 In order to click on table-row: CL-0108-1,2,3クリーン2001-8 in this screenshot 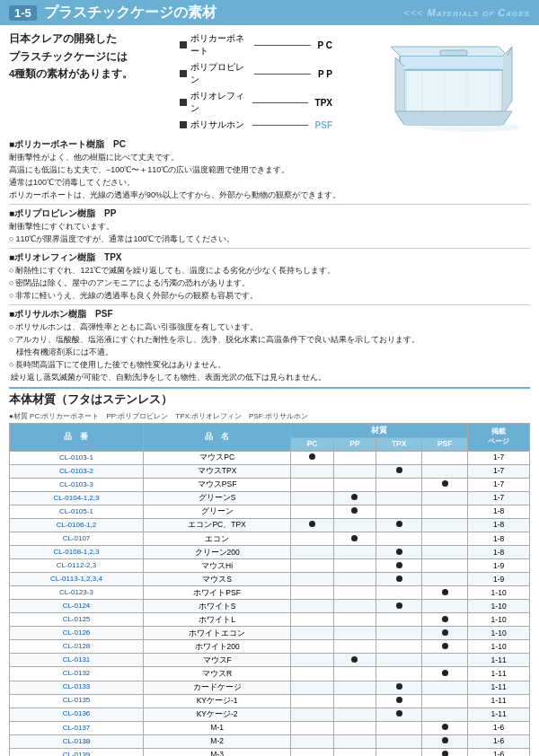, I will do `click(270, 553)`.